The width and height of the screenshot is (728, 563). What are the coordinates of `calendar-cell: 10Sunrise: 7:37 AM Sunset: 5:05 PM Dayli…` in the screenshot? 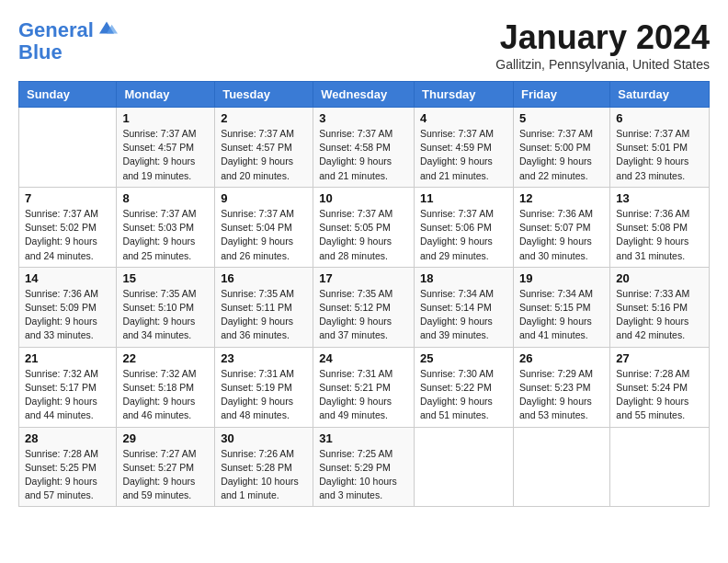 It's located at (364, 226).